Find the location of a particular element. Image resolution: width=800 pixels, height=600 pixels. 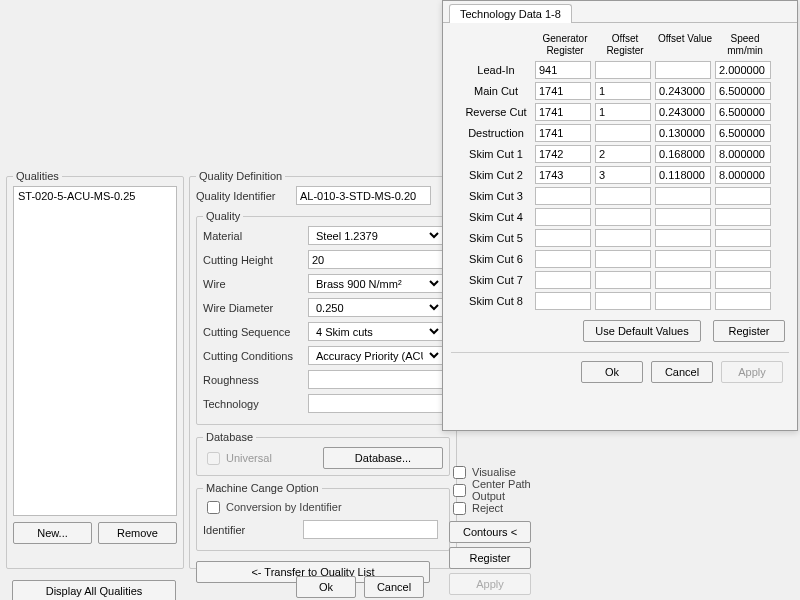

technology-field is located at coordinates (376, 404).